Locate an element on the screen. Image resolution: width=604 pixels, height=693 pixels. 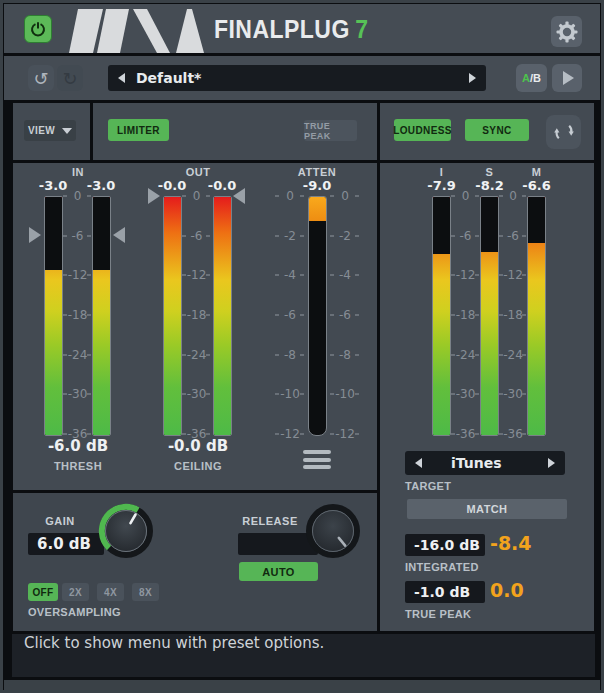
m-meter is located at coordinates (536, 316).